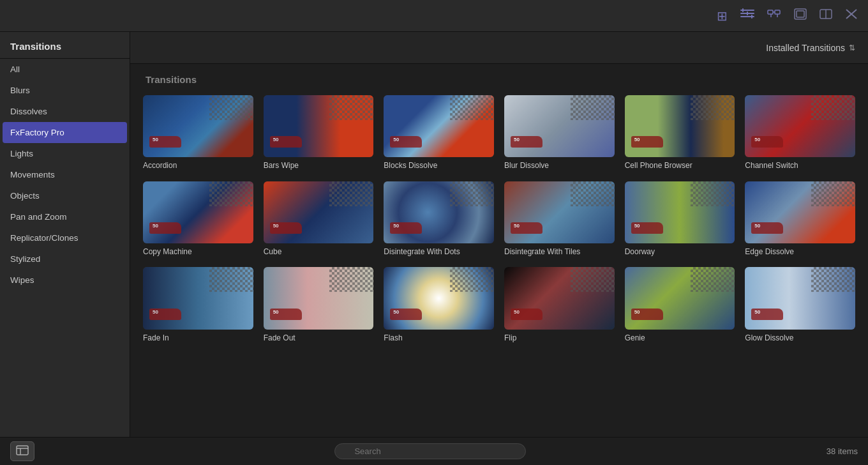 Image resolution: width=868 pixels, height=465 pixels. What do you see at coordinates (811, 48) in the screenshot?
I see `installed-transitions-label: Installed Transitions ⇅` at bounding box center [811, 48].